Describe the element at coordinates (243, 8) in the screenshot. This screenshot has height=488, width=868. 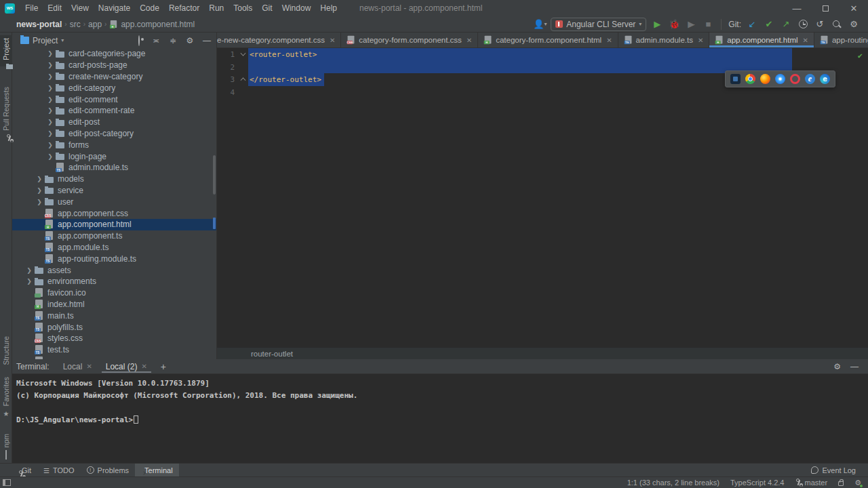
I see `menu-item-tools: Tools` at that location.